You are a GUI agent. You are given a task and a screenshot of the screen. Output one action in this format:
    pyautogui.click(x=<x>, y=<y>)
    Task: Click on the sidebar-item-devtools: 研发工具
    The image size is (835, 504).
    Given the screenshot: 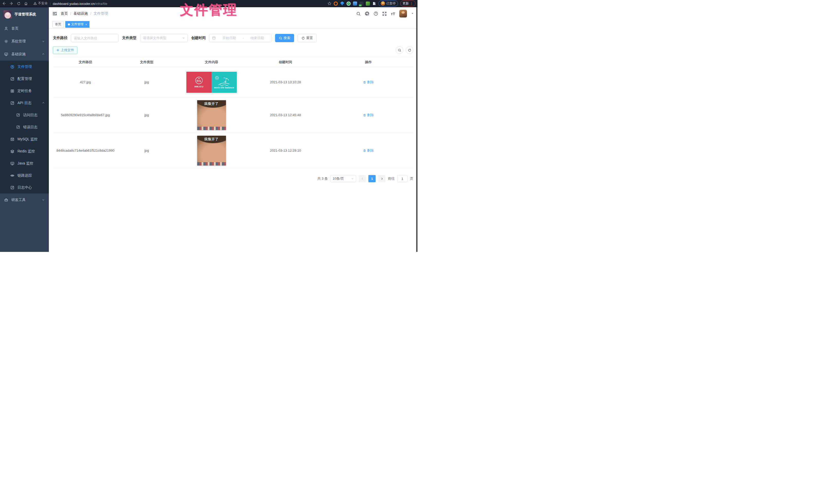 What is the action you would take?
    pyautogui.click(x=24, y=200)
    